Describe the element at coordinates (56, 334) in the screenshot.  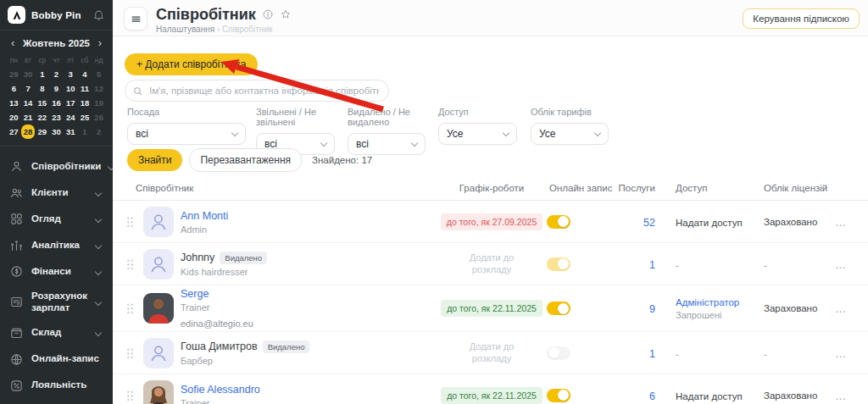
I see `sidebar-item-inventory: Склад` at that location.